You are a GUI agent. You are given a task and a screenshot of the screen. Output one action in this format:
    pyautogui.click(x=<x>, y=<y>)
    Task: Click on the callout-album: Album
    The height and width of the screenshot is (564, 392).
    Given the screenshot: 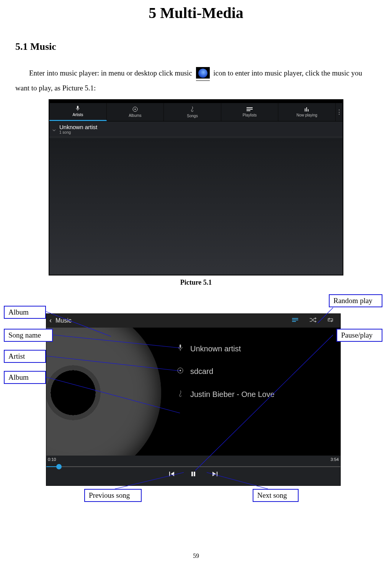 What is the action you would take?
    pyautogui.click(x=25, y=377)
    